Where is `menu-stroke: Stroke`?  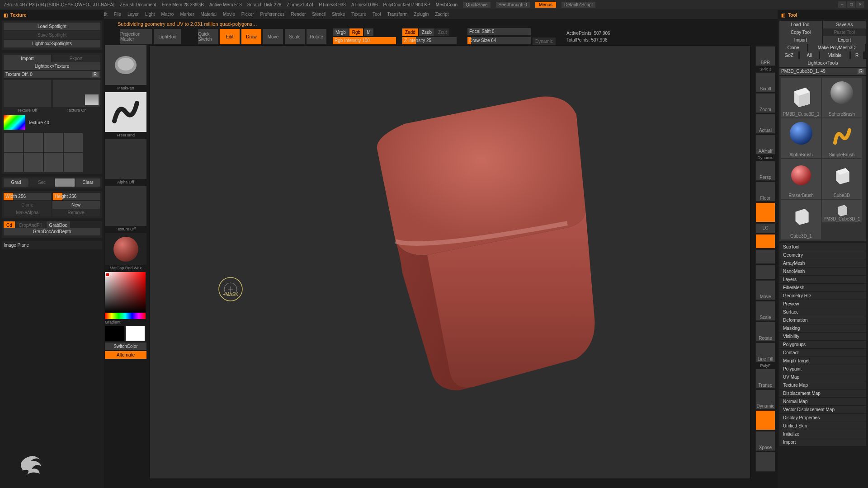 menu-stroke: Stroke is located at coordinates (338, 14).